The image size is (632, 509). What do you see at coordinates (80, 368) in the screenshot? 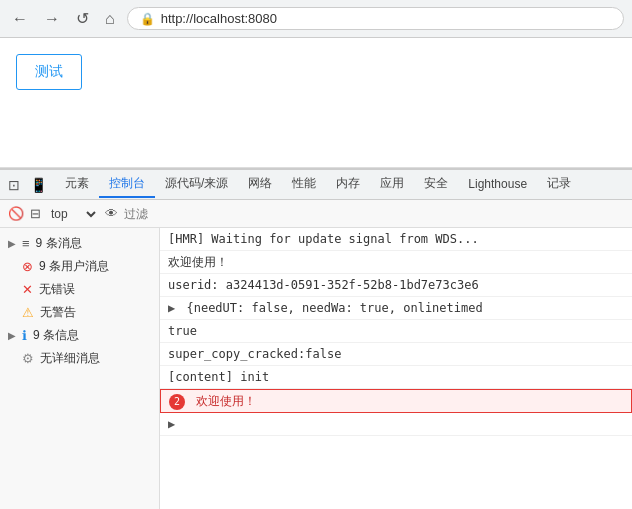
I see `left-panel: ▶ ≡ 9 条消息 ▶ ⊗ 9 条用户消息 ▶ ✕ 无错误 ▶ ⚠ 无警告 ▶` at bounding box center [80, 368].